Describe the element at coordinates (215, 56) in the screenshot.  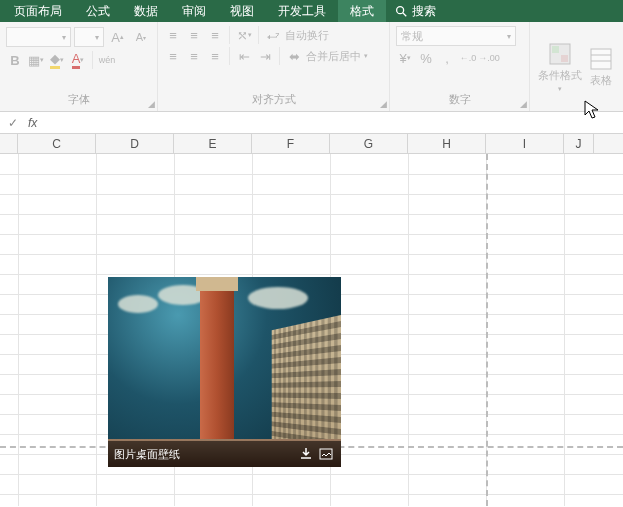
I see `align-right-icon: ≡` at that location.